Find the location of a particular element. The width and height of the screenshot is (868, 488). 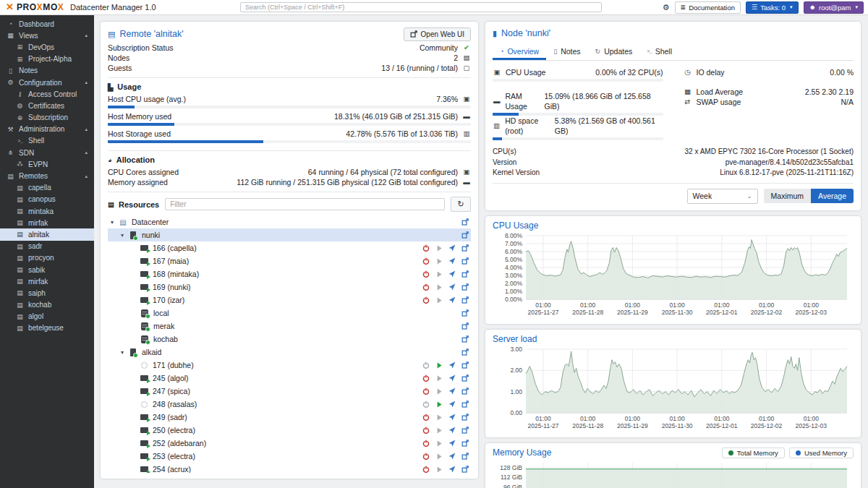

settings-icon: ⚙ is located at coordinates (666, 7).